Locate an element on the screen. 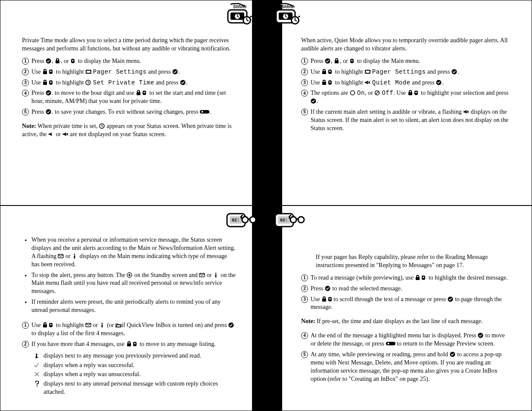 This screenshot has height=411, width=532. spk-icon is located at coordinates (51, 134).